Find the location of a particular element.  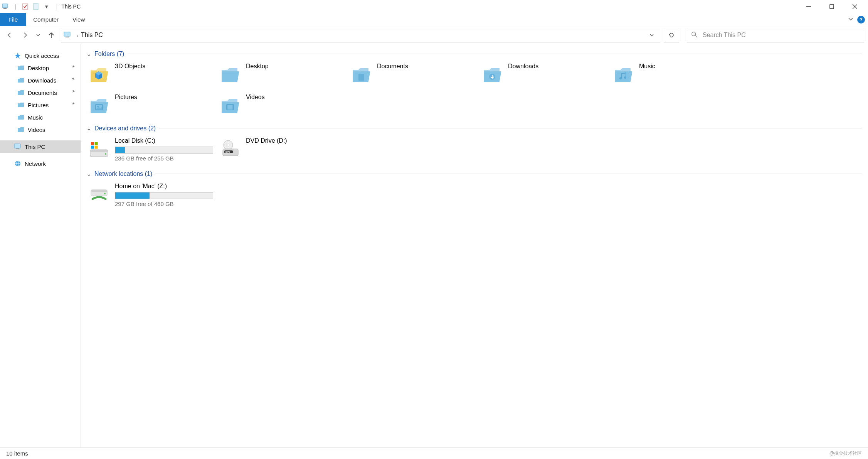

drive-item: Local Disk (C:) 236 GB free of 255 GB is located at coordinates (152, 150).